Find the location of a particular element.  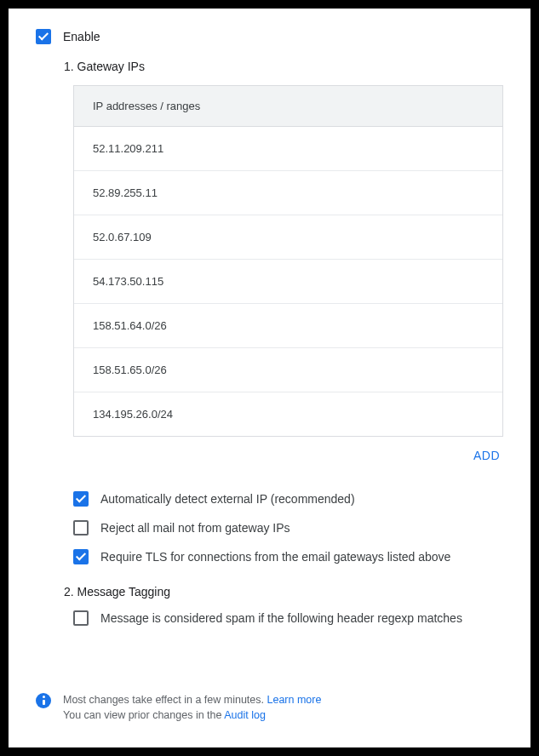

auto-detect-checkbox is located at coordinates (81, 499).